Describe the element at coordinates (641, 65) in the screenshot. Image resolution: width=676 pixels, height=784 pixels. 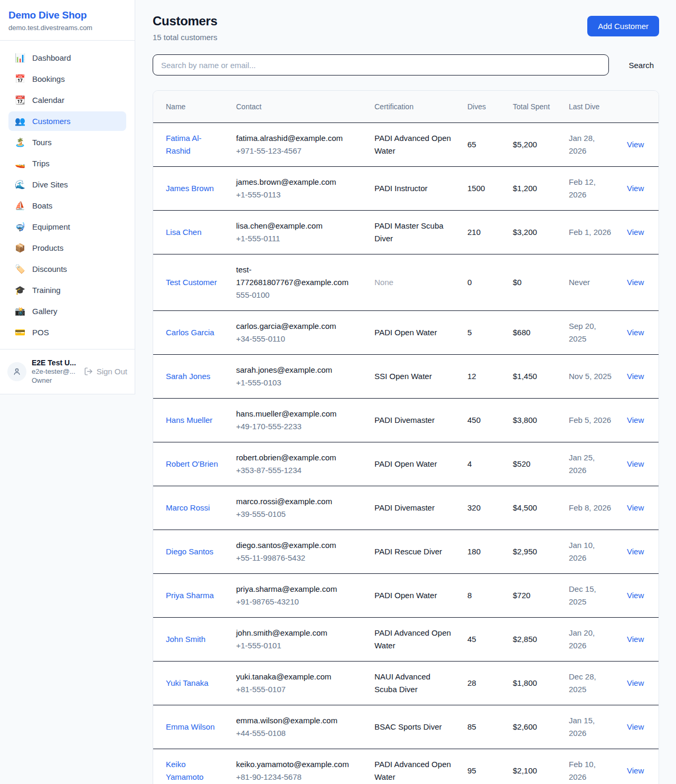
I see `search-button: Search` at that location.